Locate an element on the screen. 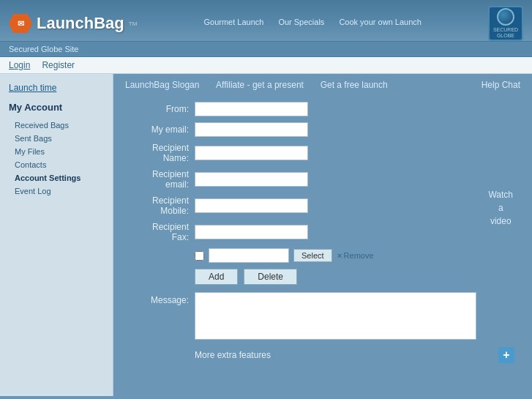 This screenshot has height=399, width=532. more-features-text: More extra features is located at coordinates (233, 355).